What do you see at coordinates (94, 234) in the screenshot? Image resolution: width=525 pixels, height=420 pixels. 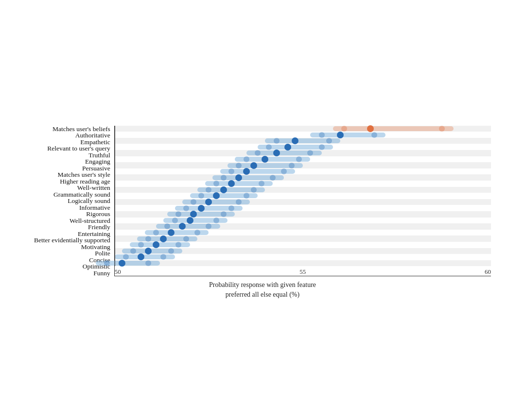 I see `y-label: Entertaining` at bounding box center [94, 234].